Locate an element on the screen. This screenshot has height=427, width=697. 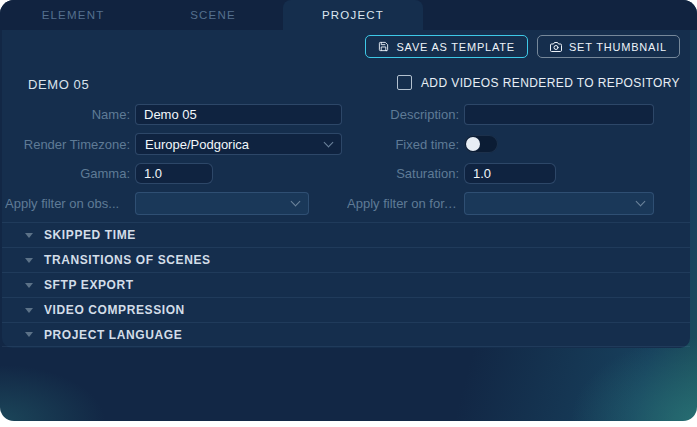
tab-element-label: ELEMENT is located at coordinates (74, 15).